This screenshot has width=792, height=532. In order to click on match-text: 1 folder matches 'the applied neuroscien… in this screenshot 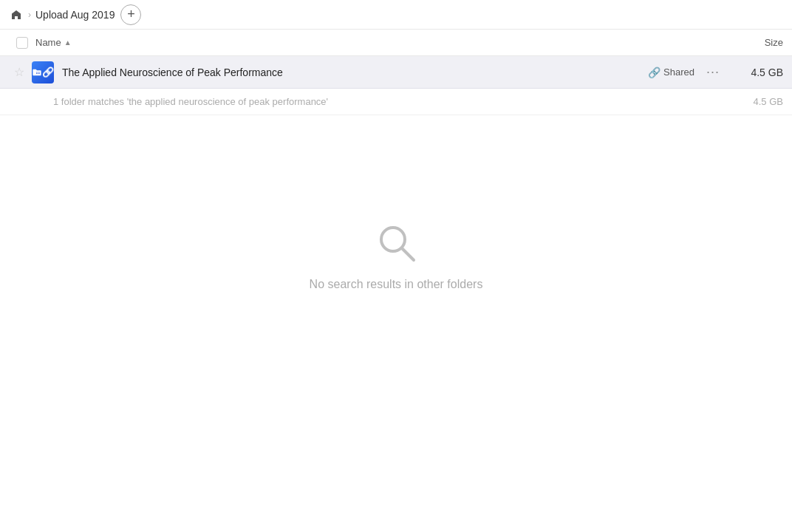, I will do `click(392, 102)`.